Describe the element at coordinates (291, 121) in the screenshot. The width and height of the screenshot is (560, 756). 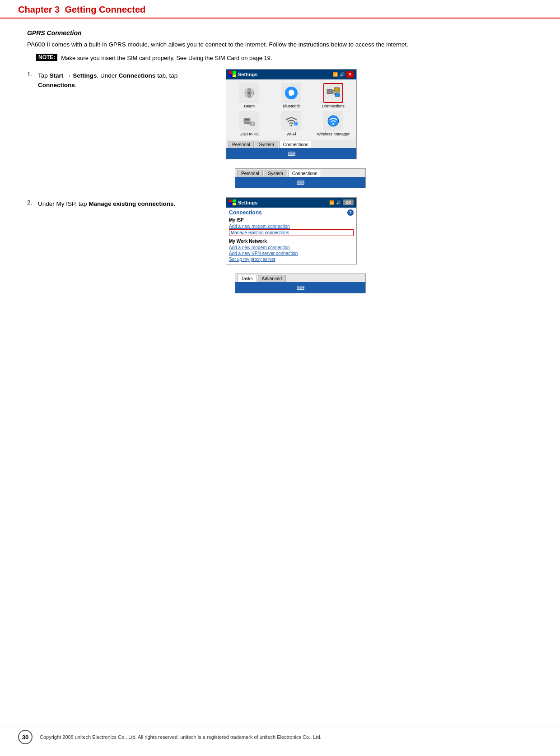
I see `wifi-icon` at that location.